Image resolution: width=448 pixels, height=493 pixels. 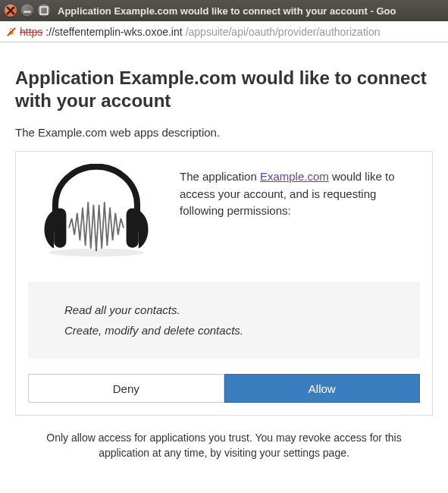 I want to click on button-row: Deny Allow, so click(x=224, y=388).